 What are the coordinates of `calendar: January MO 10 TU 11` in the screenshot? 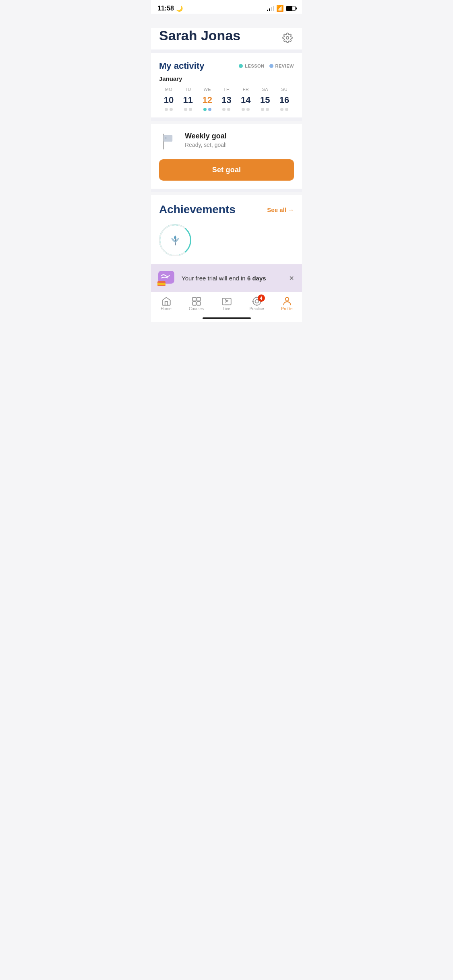 It's located at (226, 93).